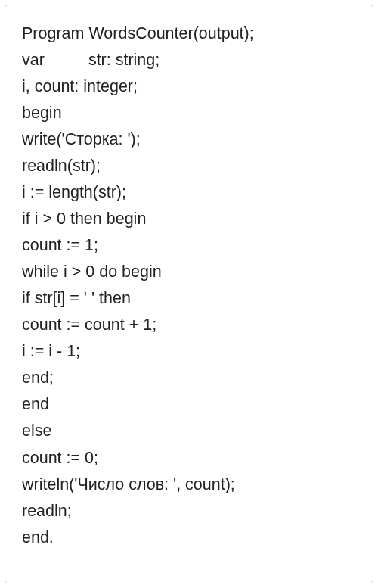 The height and width of the screenshot is (588, 378). What do you see at coordinates (189, 459) in the screenshot?
I see `code-line: count := 0;` at bounding box center [189, 459].